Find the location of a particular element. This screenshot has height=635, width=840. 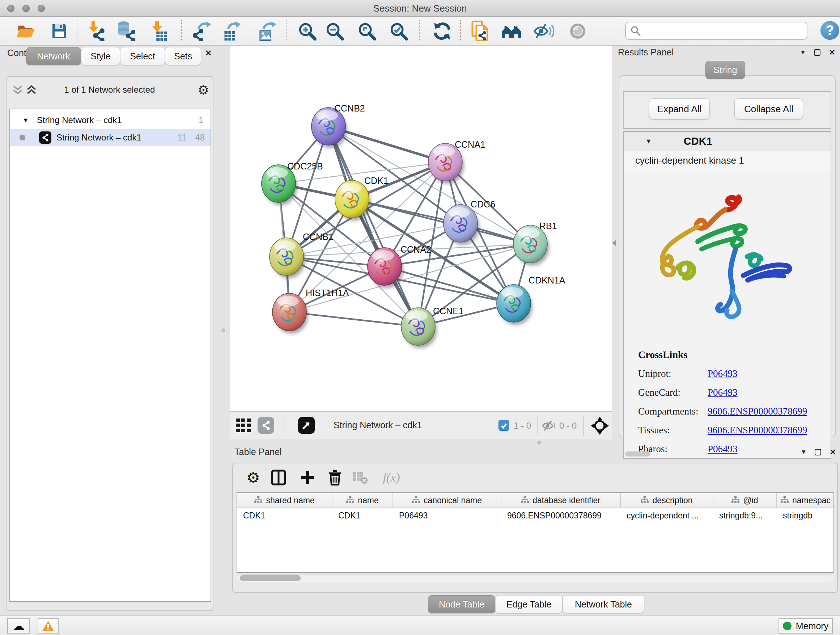

search-input is located at coordinates (716, 31).